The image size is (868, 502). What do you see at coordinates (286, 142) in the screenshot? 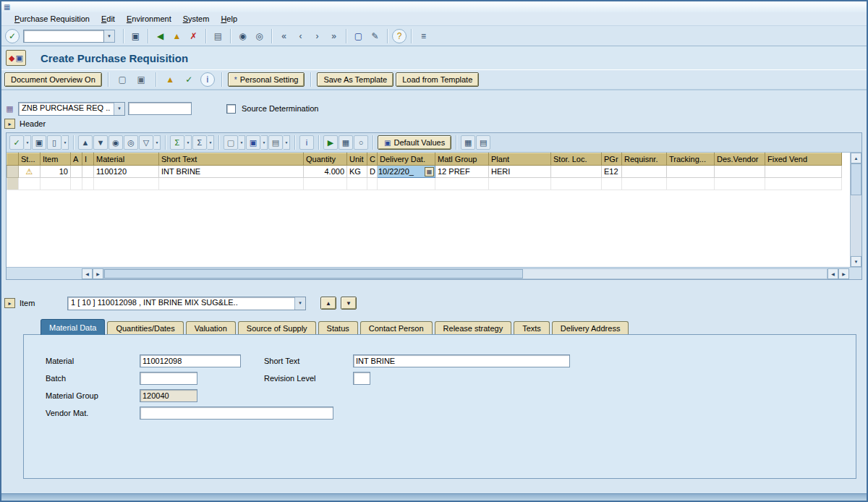
I see `views-dropdown-icon: ▼` at bounding box center [286, 142].